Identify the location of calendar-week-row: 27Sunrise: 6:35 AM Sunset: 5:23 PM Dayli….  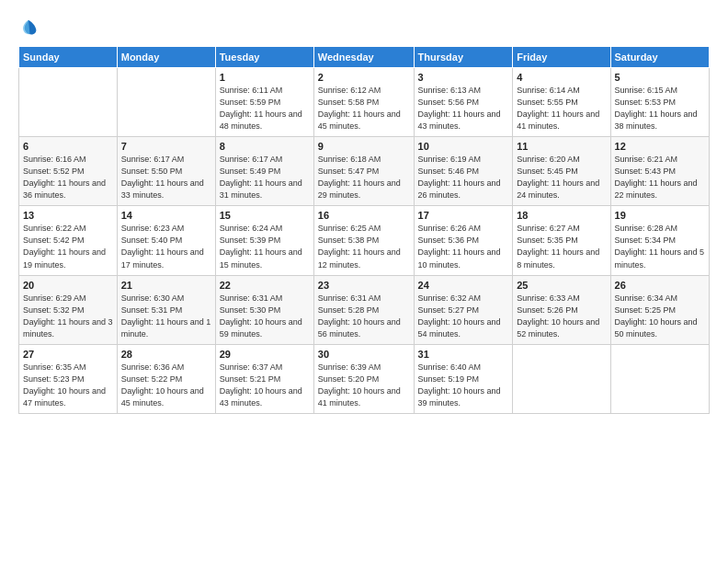
(364, 379).